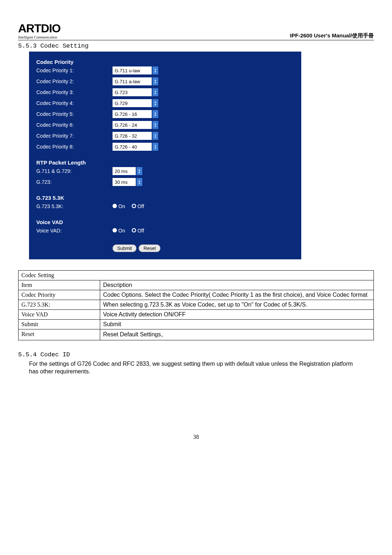 This screenshot has height=555, width=392. Describe the element at coordinates (196, 368) in the screenshot. I see `codec-id-paragraph: For the settings of G726 Codec and RFC 2…` at that location.